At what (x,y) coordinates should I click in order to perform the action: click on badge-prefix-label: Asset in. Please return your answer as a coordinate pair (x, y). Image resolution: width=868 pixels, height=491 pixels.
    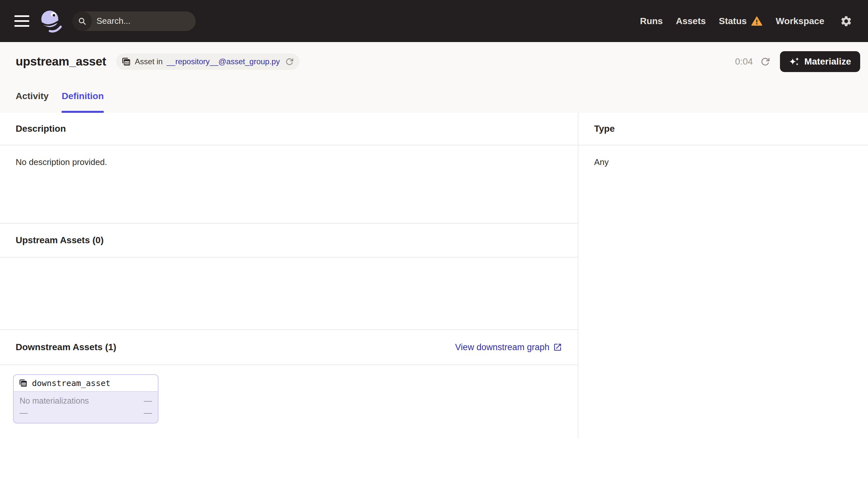
    Looking at the image, I should click on (149, 61).